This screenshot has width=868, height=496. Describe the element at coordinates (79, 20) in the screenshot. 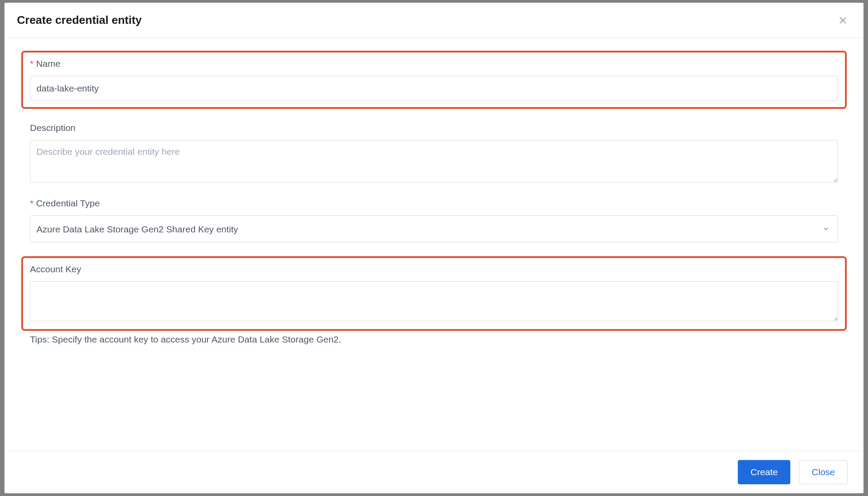

I see `modal-title: Create credential entity` at that location.